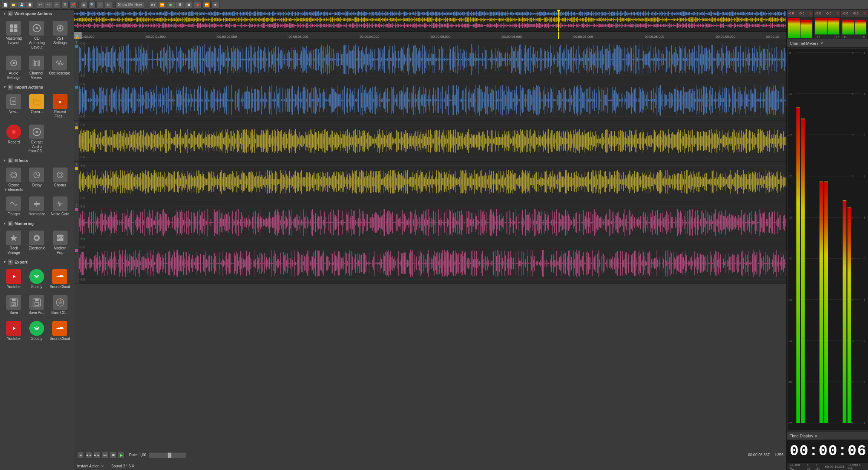 Image resolution: width=868 pixels, height=470 pixels. What do you see at coordinates (30, 5) in the screenshot?
I see `toolbar-btn-saveas: 📋` at bounding box center [30, 5].